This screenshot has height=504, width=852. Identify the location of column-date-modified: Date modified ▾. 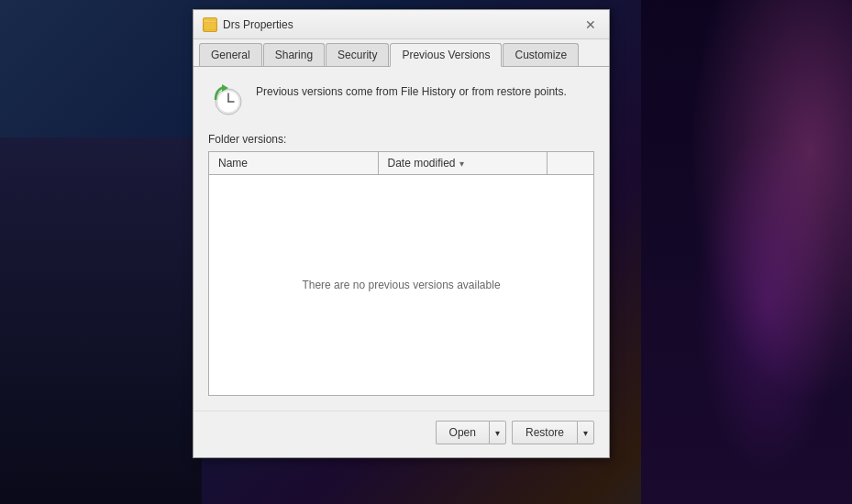
(464, 163).